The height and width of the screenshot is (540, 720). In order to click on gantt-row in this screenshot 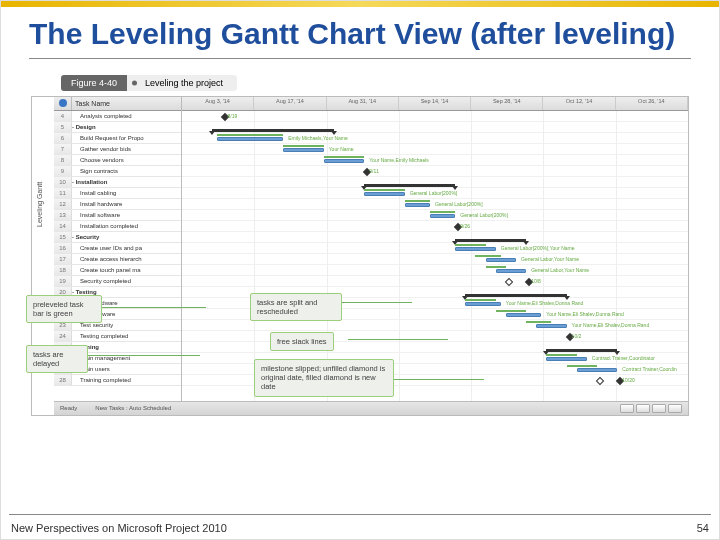, I will do `click(435, 348)`.